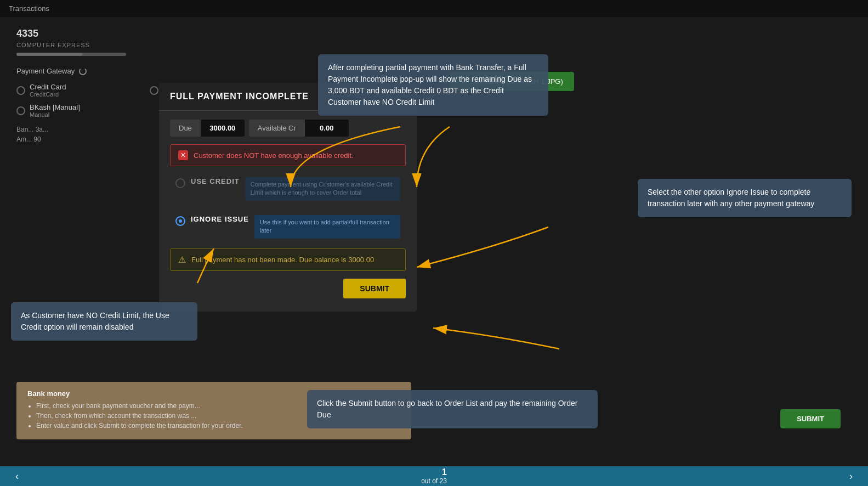 The image size is (868, 486). Describe the element at coordinates (223, 128) in the screenshot. I see `due-value: 3000.00` at that location.